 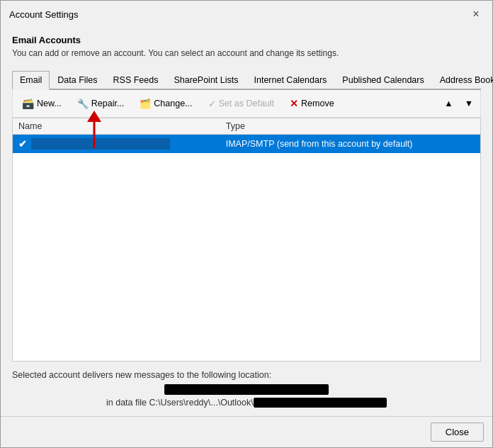 I want to click on move-up-button: ▲, so click(x=448, y=103).